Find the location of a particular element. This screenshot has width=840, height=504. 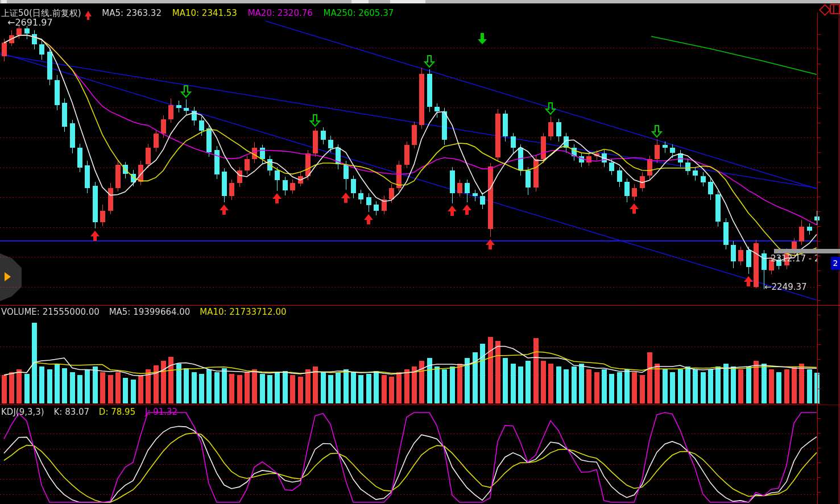

peak-price-label: ←2691.97 is located at coordinates (30, 23).